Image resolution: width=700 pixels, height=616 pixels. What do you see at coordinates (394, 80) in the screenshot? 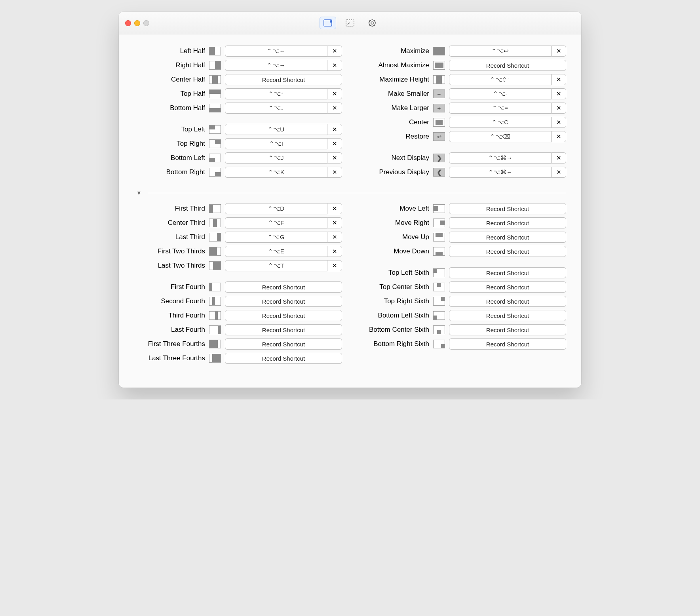
I see `label-maximize-height: Maximize Height` at bounding box center [394, 80].